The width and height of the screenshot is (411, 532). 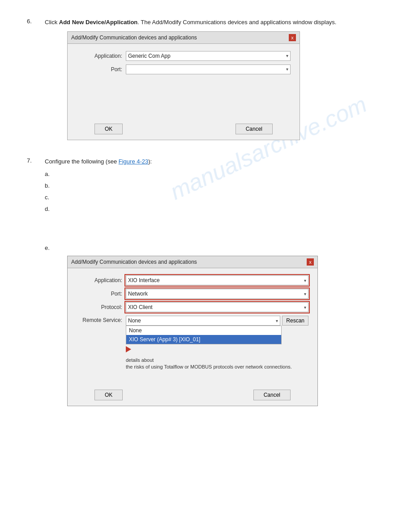 What do you see at coordinates (184, 129) in the screenshot?
I see `dialog-1-footer: OK Cancel` at bounding box center [184, 129].